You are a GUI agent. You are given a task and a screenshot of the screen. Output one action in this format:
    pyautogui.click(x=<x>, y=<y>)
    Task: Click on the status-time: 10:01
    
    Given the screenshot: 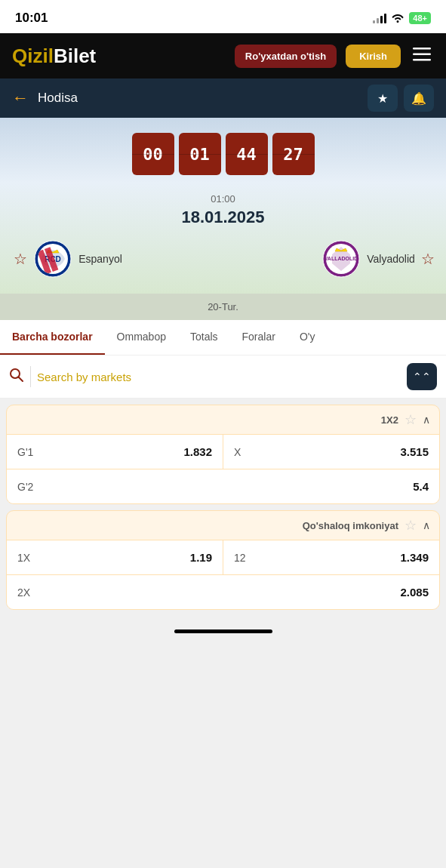 What is the action you would take?
    pyautogui.click(x=32, y=18)
    